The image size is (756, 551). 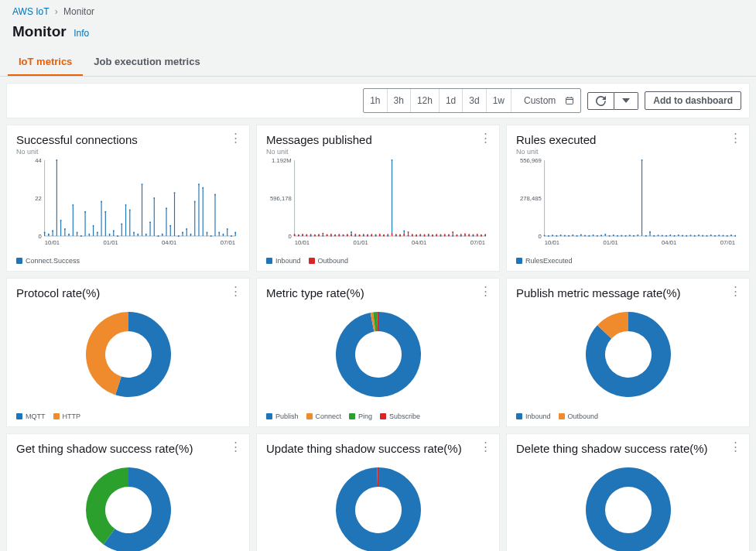 What do you see at coordinates (600, 101) in the screenshot?
I see `refresh-button` at bounding box center [600, 101].